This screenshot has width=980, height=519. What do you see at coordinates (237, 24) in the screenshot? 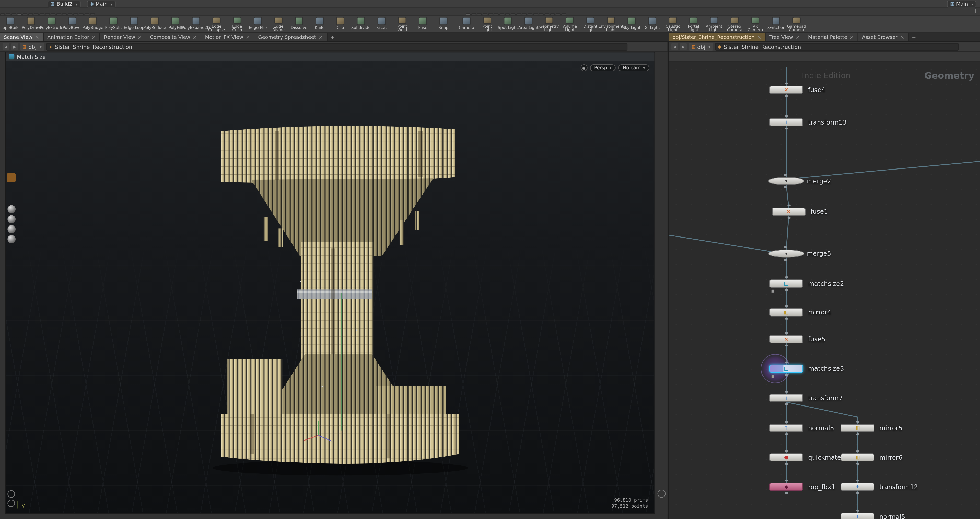
I see `shelf-tool: Edge Cusp` at bounding box center [237, 24].